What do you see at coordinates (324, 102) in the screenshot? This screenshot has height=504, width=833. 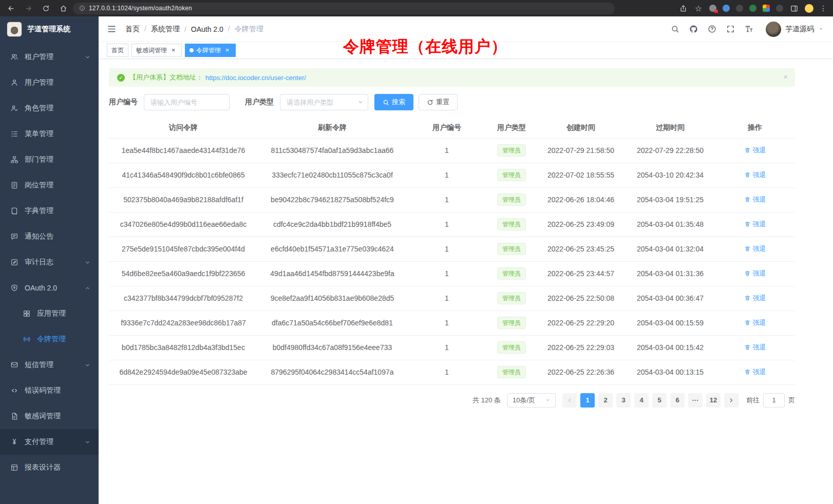 I see `user-type-input` at bounding box center [324, 102].